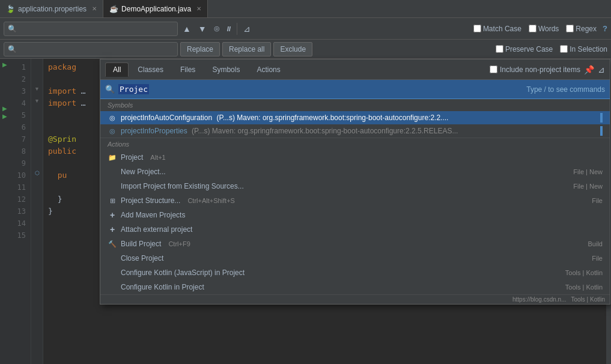 This screenshot has height=364, width=611. Describe the element at coordinates (114, 9) in the screenshot. I see `java-tab-icon: ☕` at that location.